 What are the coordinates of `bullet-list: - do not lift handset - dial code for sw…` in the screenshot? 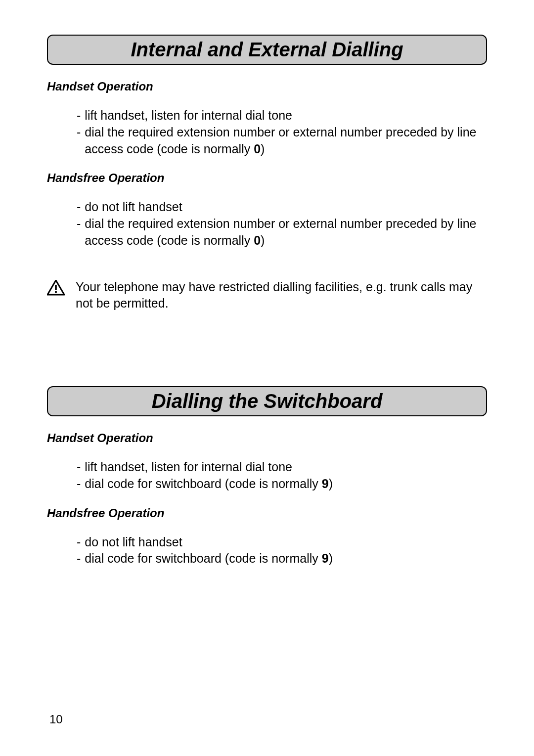 It's located at (282, 551).